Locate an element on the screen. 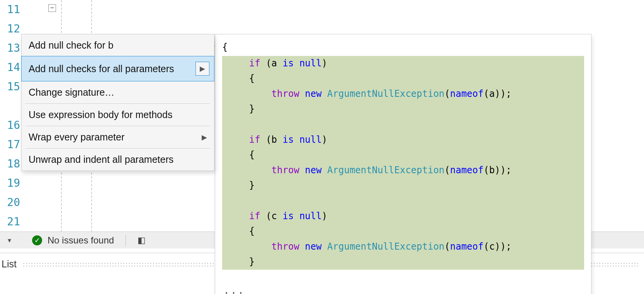 This screenshot has width=644, height=294. menu-item-label: Add null checks for all parameters is located at coordinates (101, 69).